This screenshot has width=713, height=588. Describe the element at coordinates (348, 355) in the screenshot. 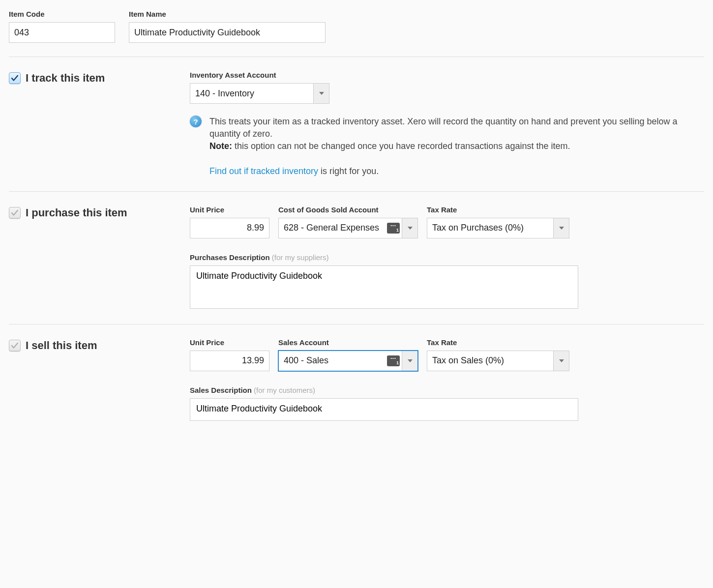

I see `sell-sales-account-field: Sales Account 400 - Sales •••1` at that location.